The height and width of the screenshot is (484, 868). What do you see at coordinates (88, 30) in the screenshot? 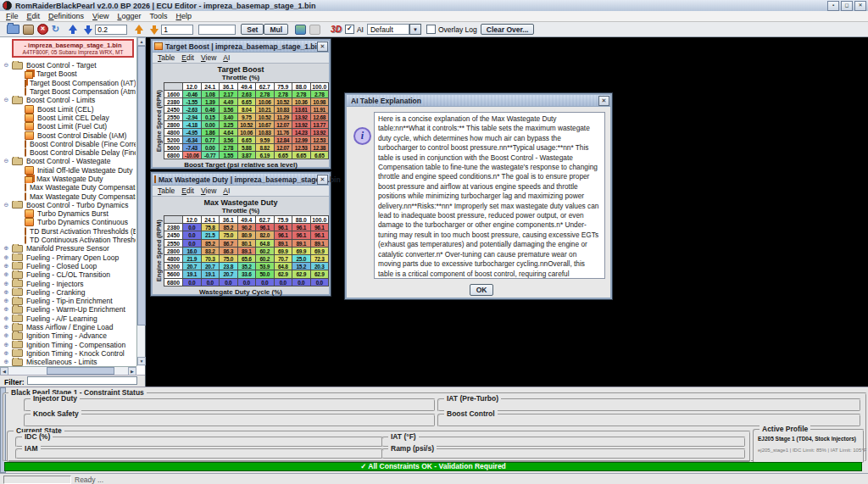
I see `decrement-fine-icon` at bounding box center [88, 30].